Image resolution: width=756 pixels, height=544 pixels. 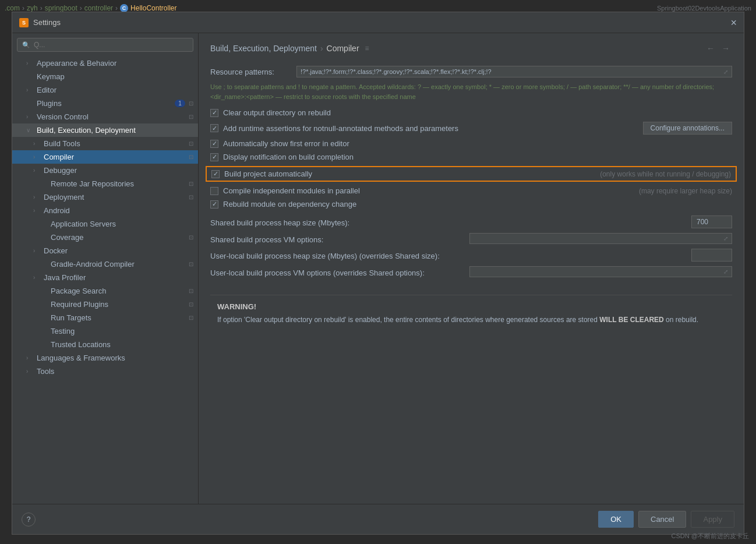 What do you see at coordinates (378, 519) in the screenshot?
I see `bottom-bar: ? OK Cancel Apply` at bounding box center [378, 519].